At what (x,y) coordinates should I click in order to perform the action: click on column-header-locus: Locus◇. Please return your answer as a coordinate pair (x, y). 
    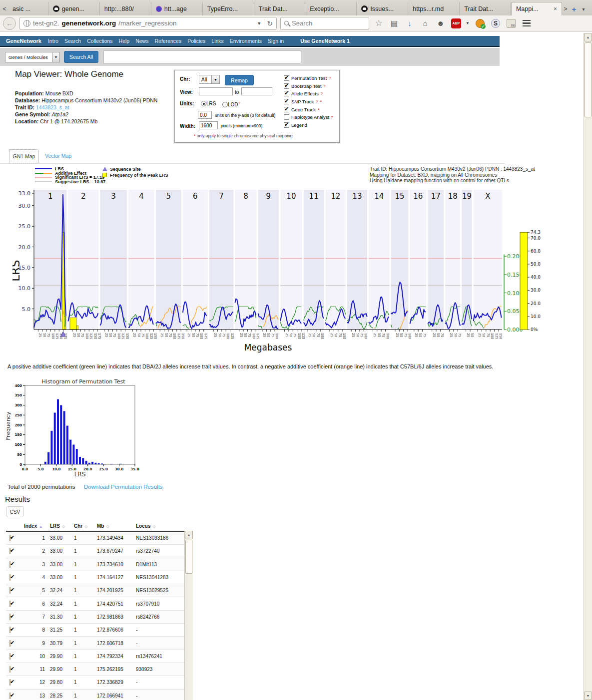
    Looking at the image, I should click on (160, 526).